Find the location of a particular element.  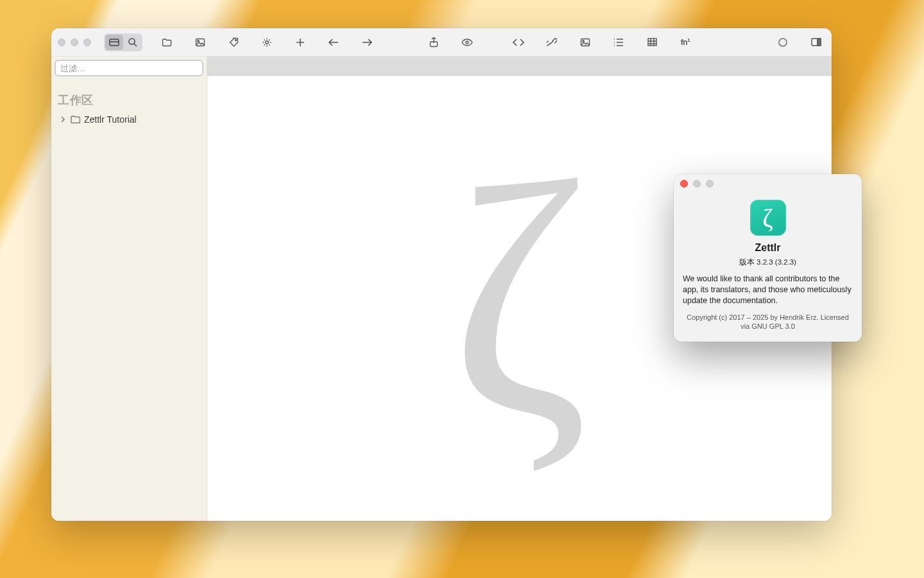

about-body: ζ Zettlr 版本 3.2.3 (3.2.3) We would like … is located at coordinates (767, 267).